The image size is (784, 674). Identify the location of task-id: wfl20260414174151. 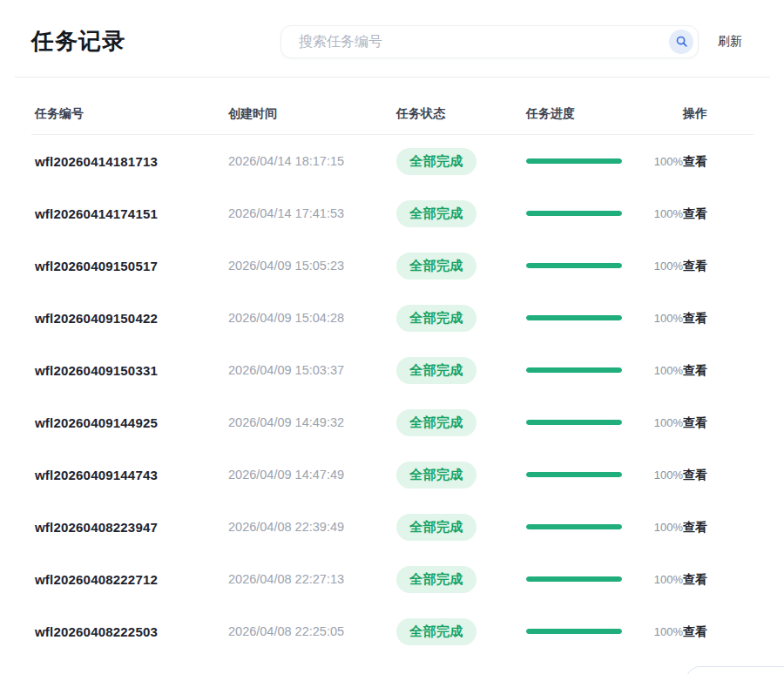
(132, 214).